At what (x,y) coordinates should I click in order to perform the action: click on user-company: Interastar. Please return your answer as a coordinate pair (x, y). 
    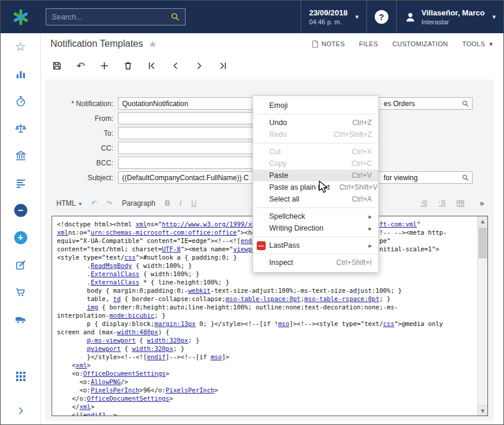
    Looking at the image, I should click on (453, 22).